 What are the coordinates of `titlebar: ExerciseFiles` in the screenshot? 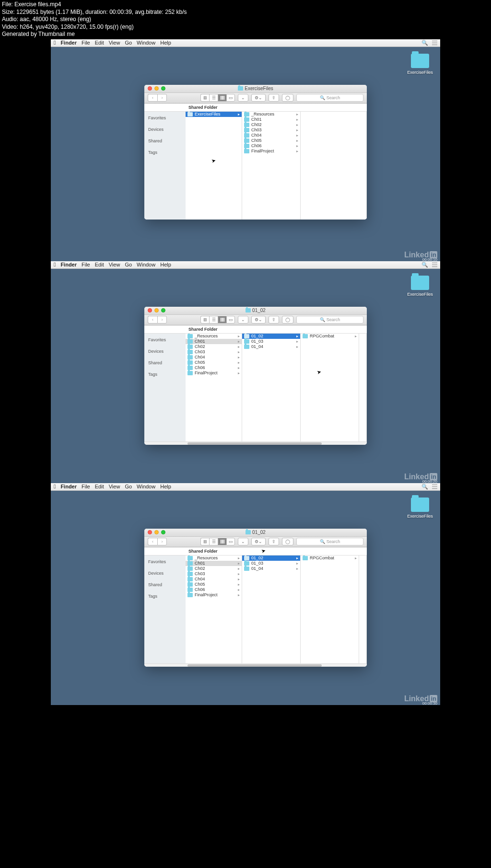 It's located at (256, 89).